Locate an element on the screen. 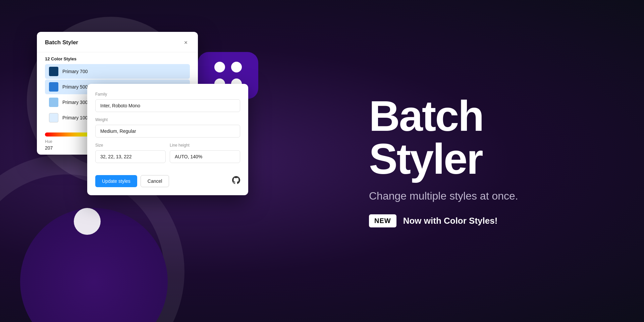 Image resolution: width=644 pixels, height=322 pixels. weight-input is located at coordinates (168, 131).